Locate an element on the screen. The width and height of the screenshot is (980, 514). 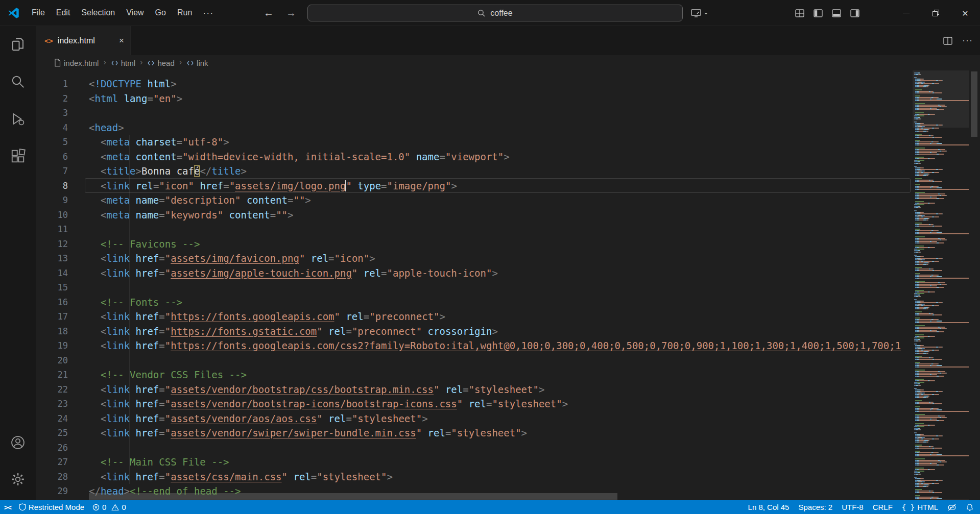
line-number: 19 is located at coordinates (52, 346).